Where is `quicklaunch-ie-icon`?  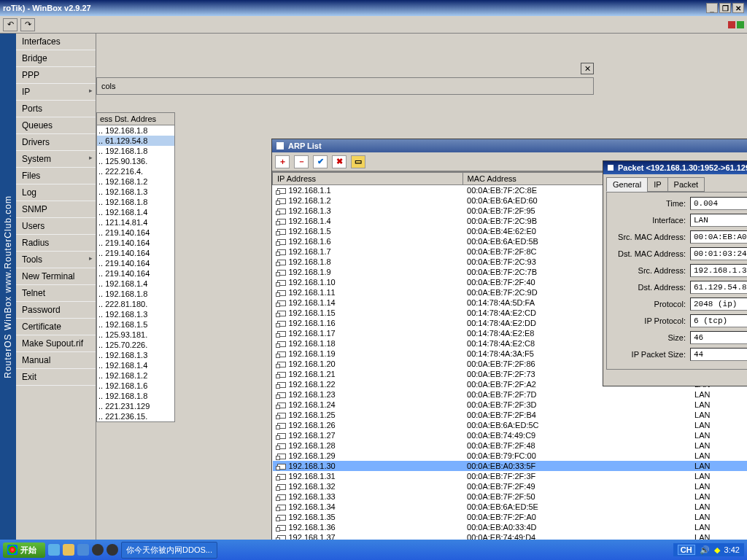
quicklaunch-ie-icon is located at coordinates (54, 550).